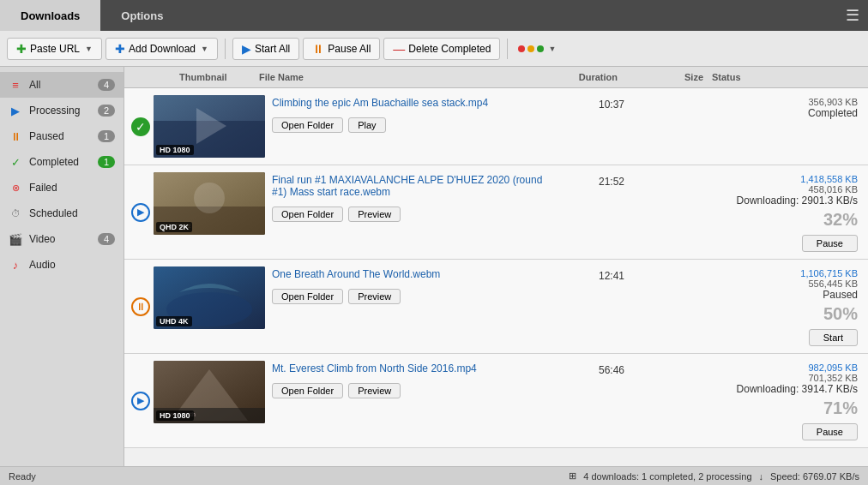  What do you see at coordinates (141, 307) in the screenshot?
I see `status-icon-3: ⏸` at bounding box center [141, 307].